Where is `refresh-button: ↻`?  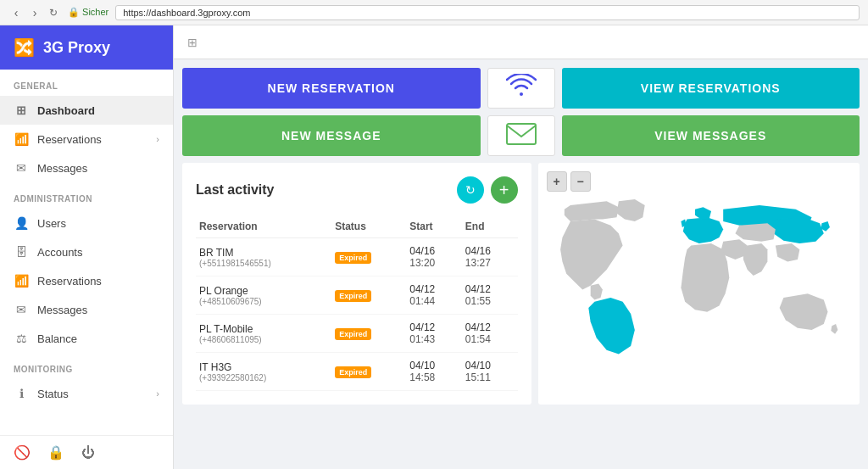 refresh-button: ↻ is located at coordinates (53, 13).